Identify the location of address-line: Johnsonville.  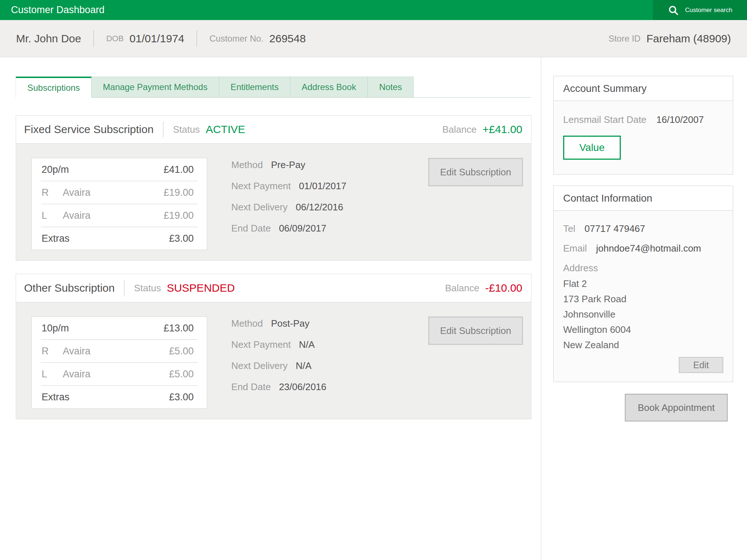
(643, 314).